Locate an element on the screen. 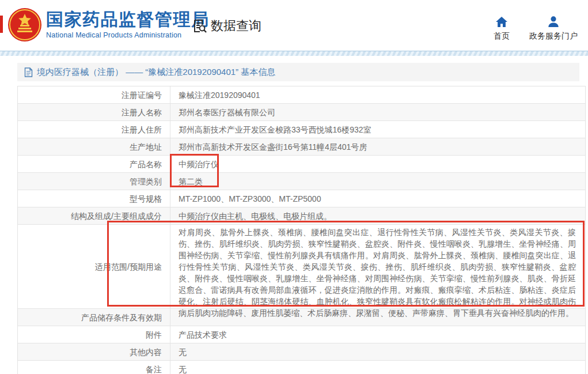 Image resolution: width=588 pixels, height=374 pixels. row-label: 结构及组成/主要组成成分 is located at coordinates (94, 216).